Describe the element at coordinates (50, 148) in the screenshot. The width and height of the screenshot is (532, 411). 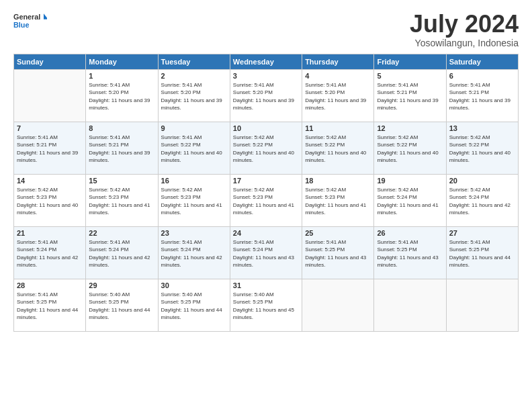
I see `calendar-cell: 7Sunrise: 5:41 AMSunset: 5:21 PMDaylight…` at that location.